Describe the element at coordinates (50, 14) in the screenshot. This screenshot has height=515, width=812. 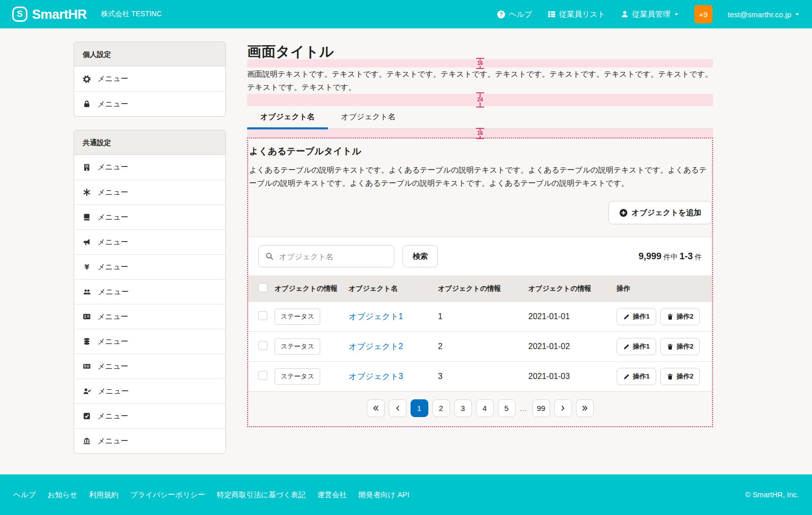
I see `smarthr-logo: S SmartHR` at that location.